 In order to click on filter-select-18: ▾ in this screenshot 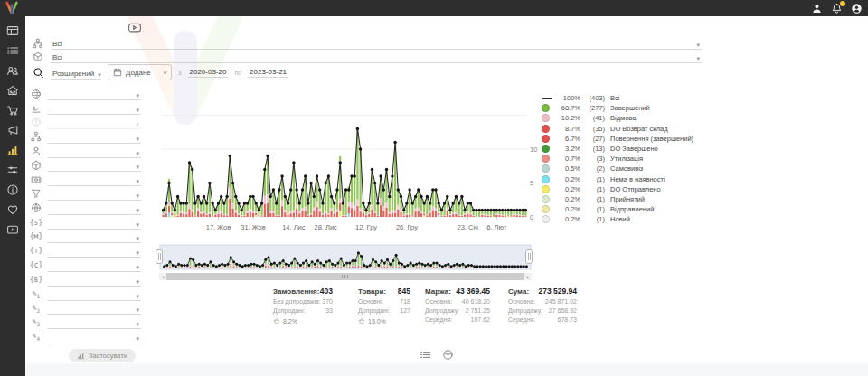, I will do `click(94, 336)`.